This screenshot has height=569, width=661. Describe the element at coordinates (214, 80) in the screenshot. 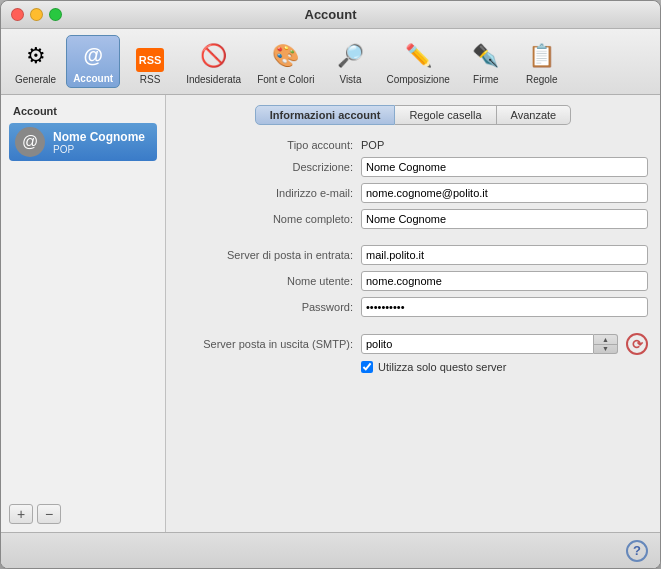

I see `toolbar-label-indesiderata: Indesiderata` at that location.